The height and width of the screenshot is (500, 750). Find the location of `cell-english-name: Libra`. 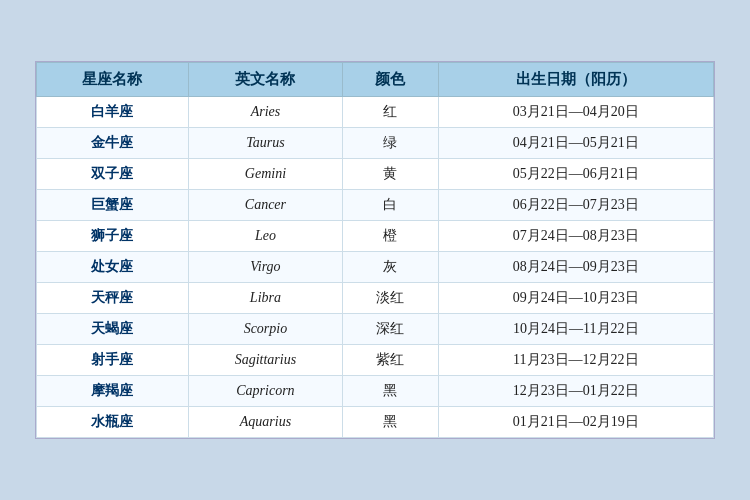

cell-english-name: Libra is located at coordinates (265, 298).